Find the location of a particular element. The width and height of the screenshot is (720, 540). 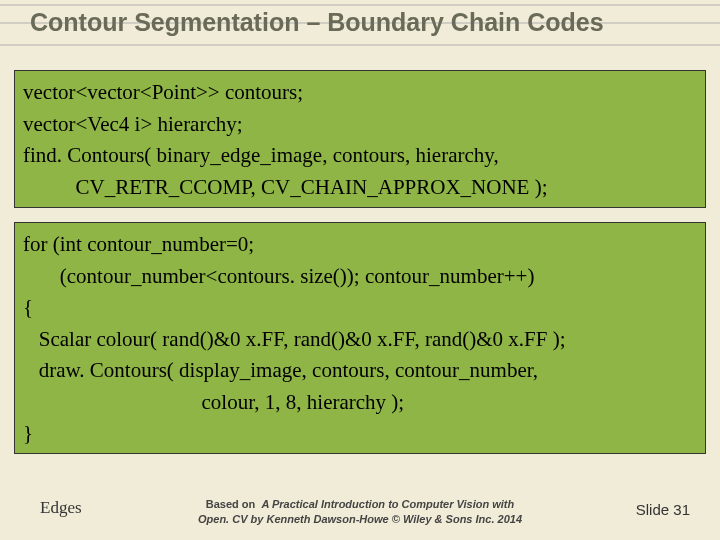

code-line: } is located at coordinates (360, 434).